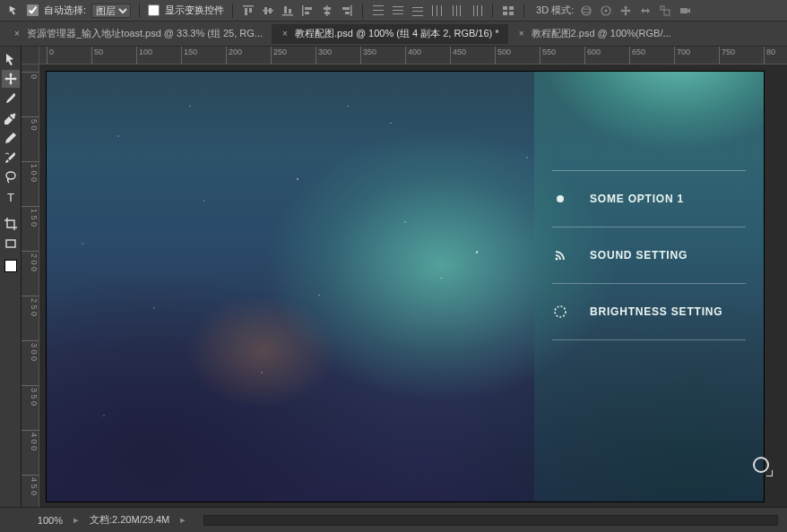 This screenshot has height=532, width=787. Describe the element at coordinates (138, 34) in the screenshot. I see `document-tab: × 资源管理器_输入地址toast.psd @ 33.3% (组 25, RG.…` at that location.